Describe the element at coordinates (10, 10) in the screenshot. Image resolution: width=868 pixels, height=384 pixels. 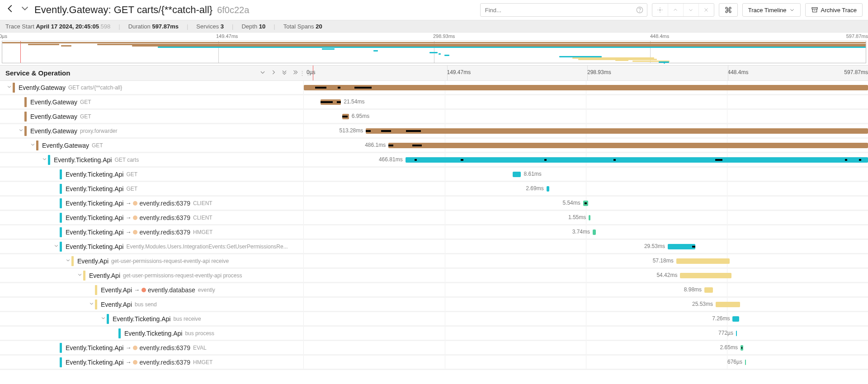
I see `back-icon` at that location.